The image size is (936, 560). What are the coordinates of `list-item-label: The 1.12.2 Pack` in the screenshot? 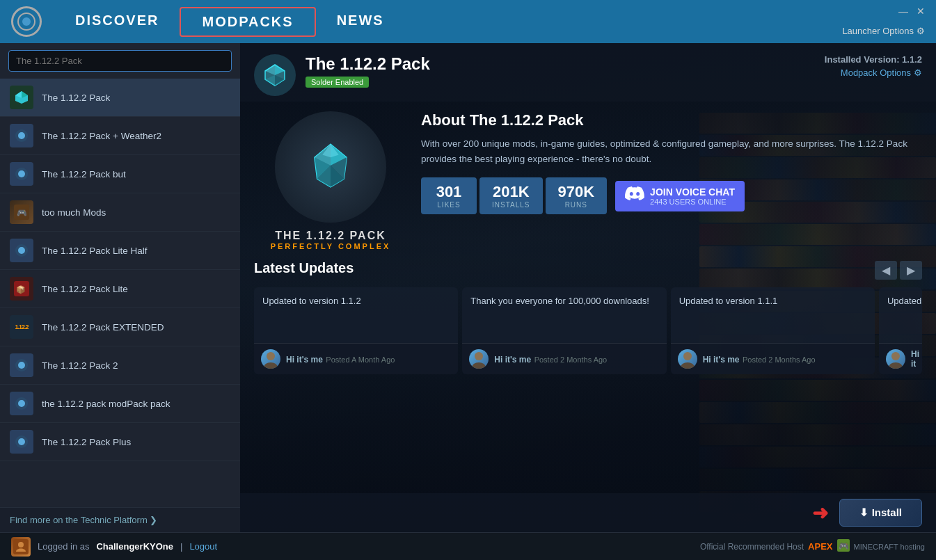 It's located at (76, 97).